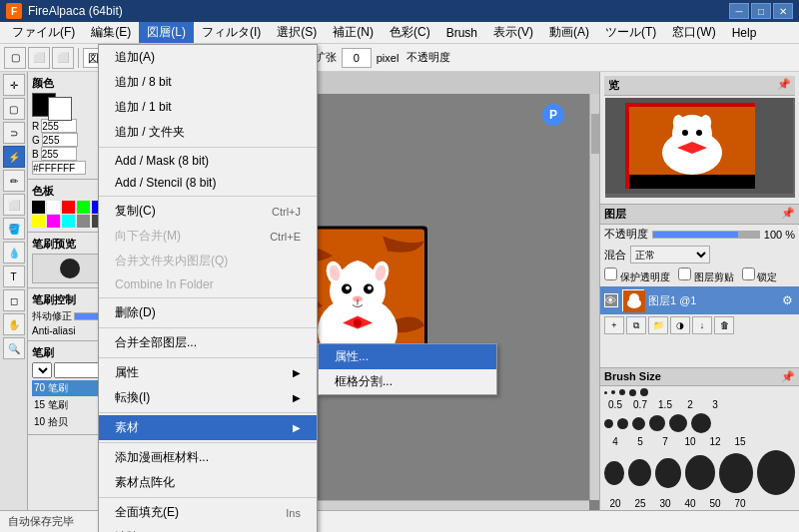  Describe the element at coordinates (59, 126) in the screenshot. I see `r-input` at that location.